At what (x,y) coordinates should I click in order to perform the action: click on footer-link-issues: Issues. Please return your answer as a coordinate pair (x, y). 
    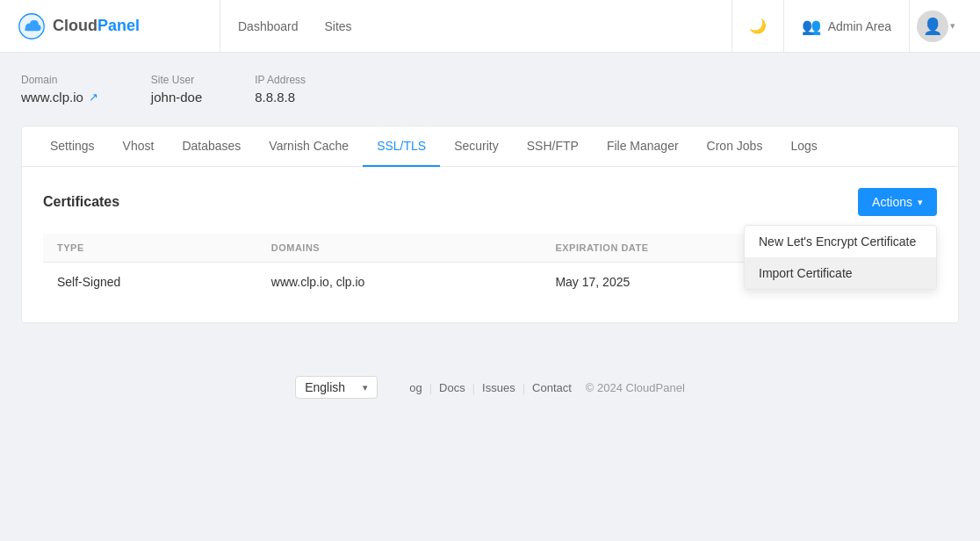
    Looking at the image, I should click on (499, 388).